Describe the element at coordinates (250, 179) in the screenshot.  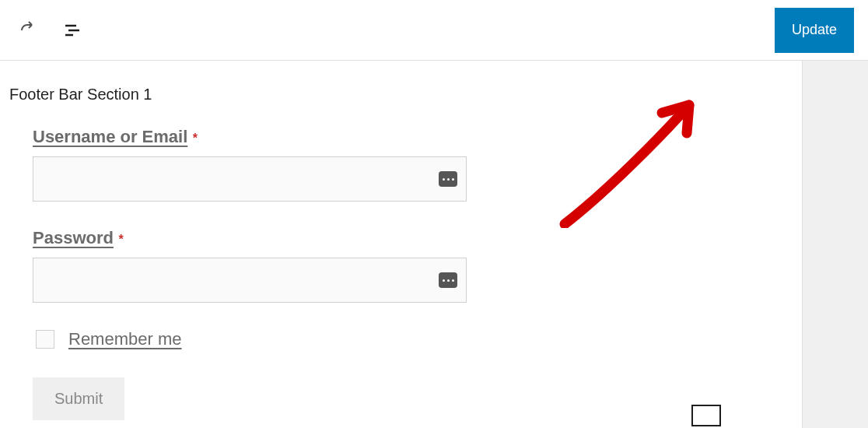
I see `username-input` at that location.